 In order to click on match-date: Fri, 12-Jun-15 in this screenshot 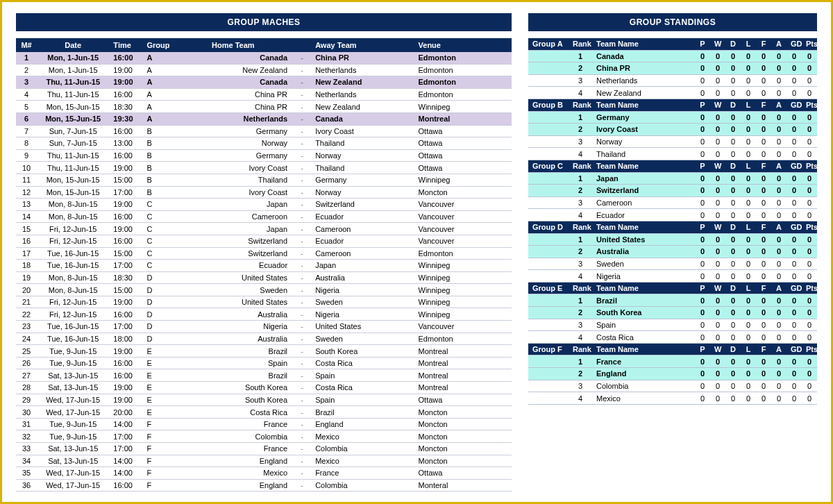, I will do `click(73, 302)`.